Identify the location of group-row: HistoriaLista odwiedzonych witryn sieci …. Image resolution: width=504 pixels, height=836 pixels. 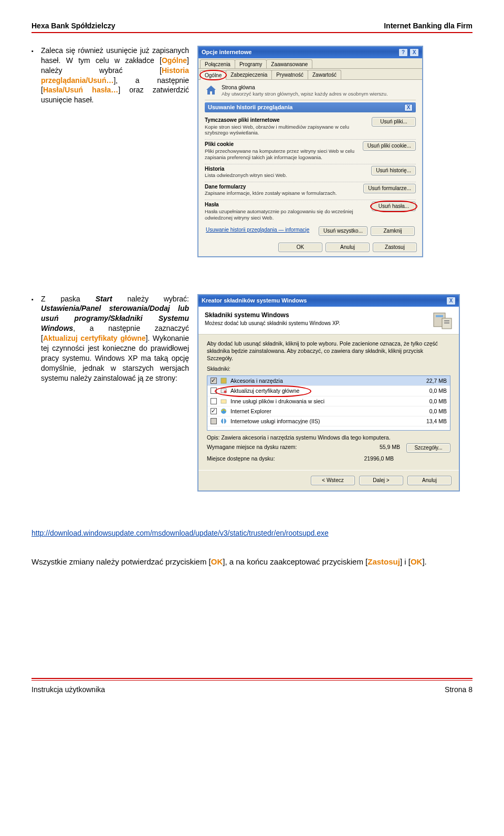
(310, 173).